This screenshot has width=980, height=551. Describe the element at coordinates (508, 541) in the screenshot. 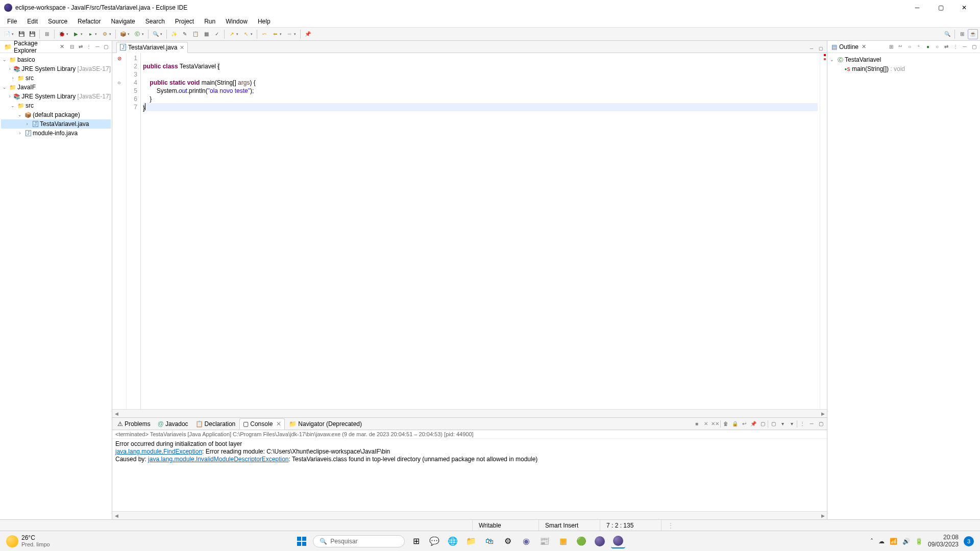

I see `settings-icon: ⚙` at that location.